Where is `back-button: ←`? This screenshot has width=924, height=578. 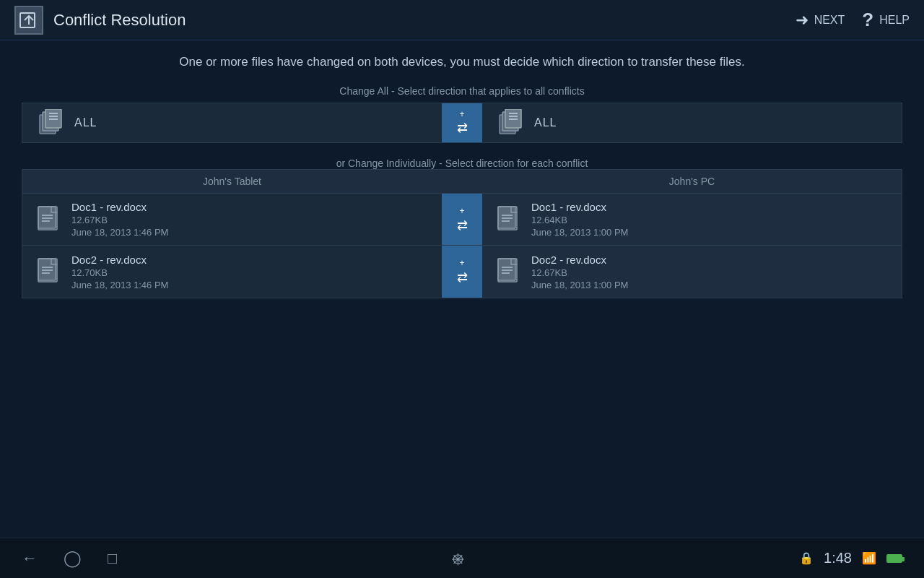 back-button: ← is located at coordinates (30, 558).